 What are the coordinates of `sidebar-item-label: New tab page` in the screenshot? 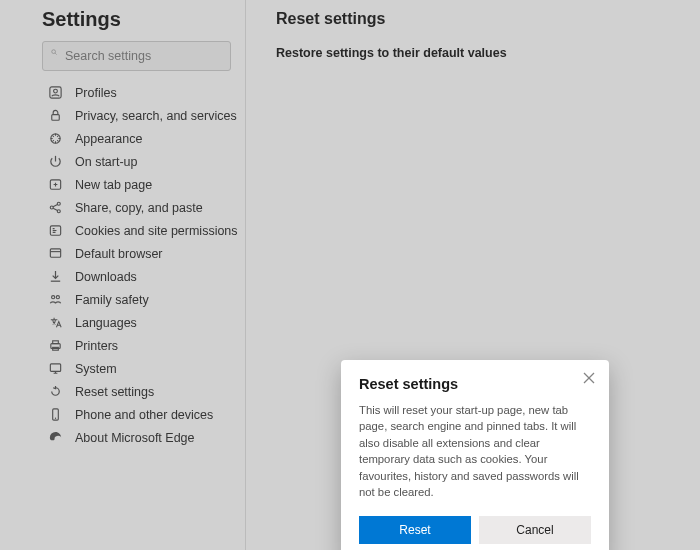 It's located at (114, 185).